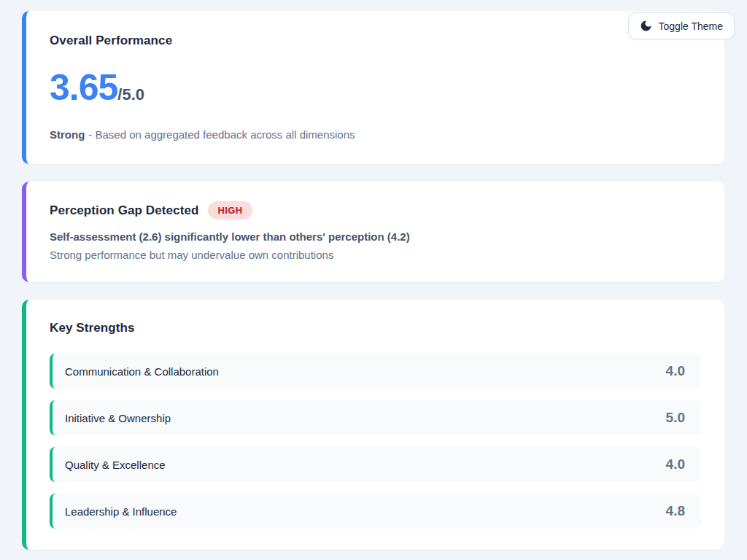 The image size is (747, 560). What do you see at coordinates (375, 328) in the screenshot?
I see `key-strengths-title: Key Strengths` at bounding box center [375, 328].